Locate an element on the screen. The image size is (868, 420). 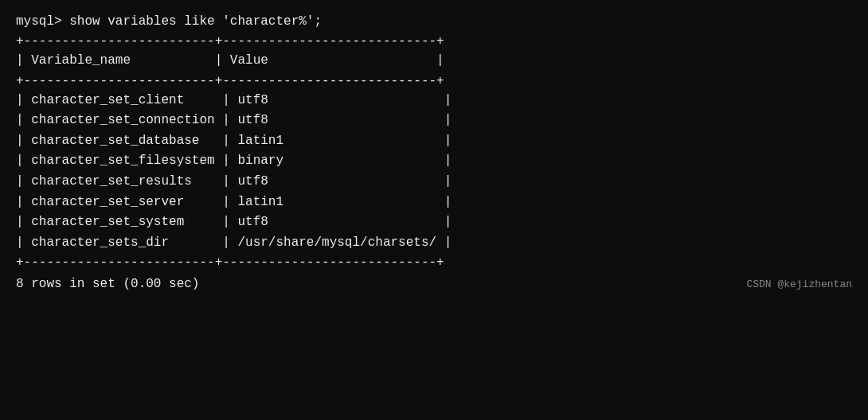
command-line: mysql> show variables like 'character%'; is located at coordinates (434, 21).